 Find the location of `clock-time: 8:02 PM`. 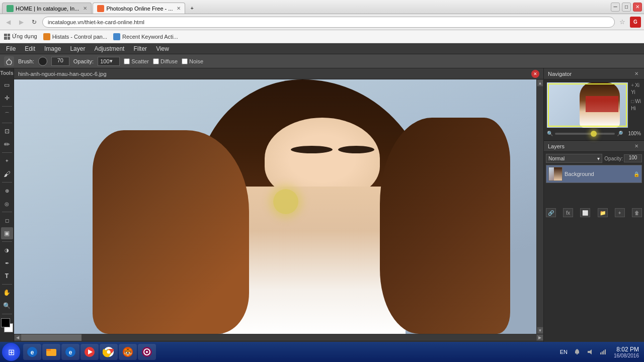

clock-time: 8:02 PM is located at coordinates (626, 349).